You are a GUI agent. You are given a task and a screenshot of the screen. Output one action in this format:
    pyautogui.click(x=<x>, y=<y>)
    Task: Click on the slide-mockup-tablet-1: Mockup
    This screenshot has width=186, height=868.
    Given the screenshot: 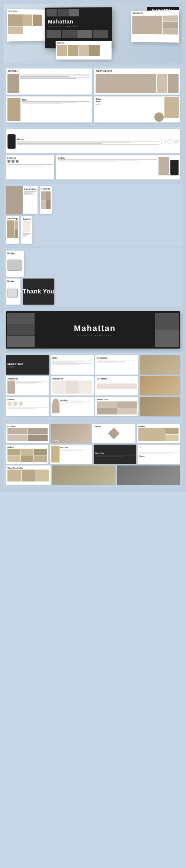 What is the action you would take?
    pyautogui.click(x=15, y=264)
    